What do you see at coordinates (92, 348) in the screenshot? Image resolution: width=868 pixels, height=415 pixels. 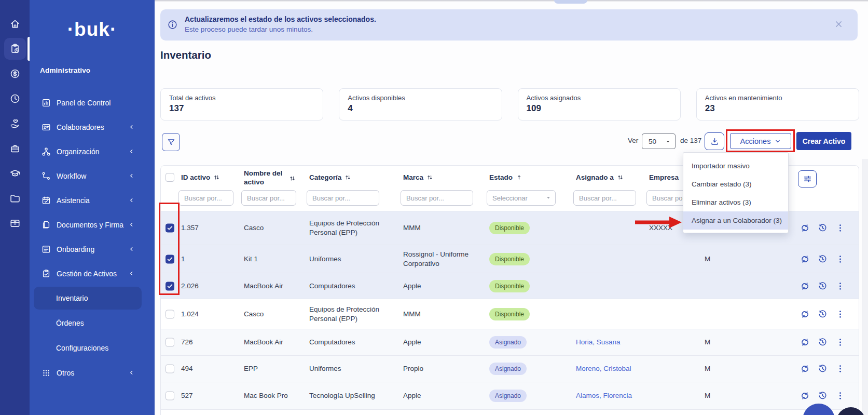 I see `sidebar-subitem-configuraciones: Configuraciones` at bounding box center [92, 348].